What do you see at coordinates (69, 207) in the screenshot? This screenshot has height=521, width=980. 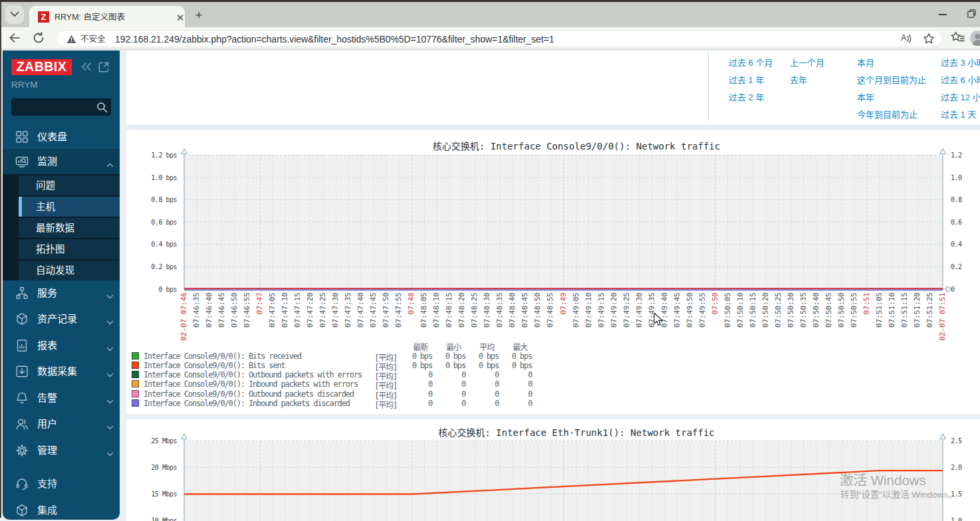 I see `sidebar-subitem: 主机` at bounding box center [69, 207].